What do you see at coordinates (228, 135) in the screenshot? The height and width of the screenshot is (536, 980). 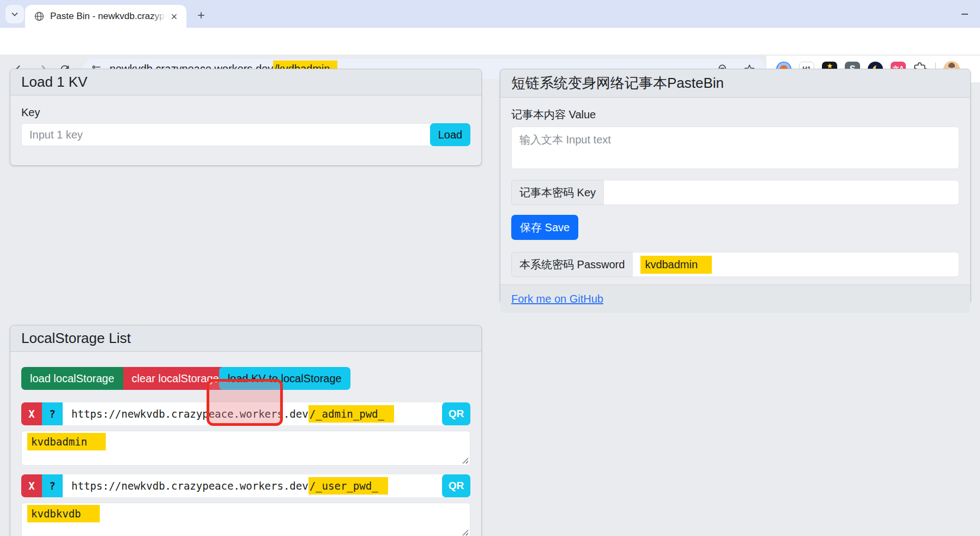 I see `key-input` at bounding box center [228, 135].